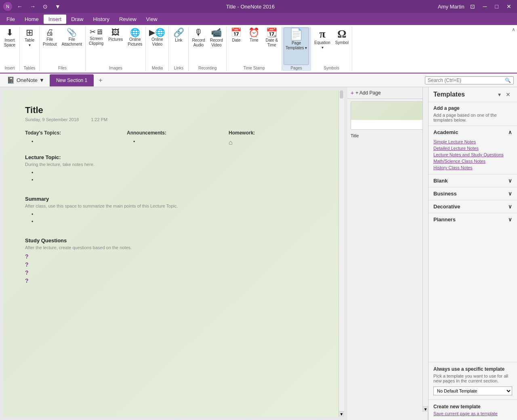  Describe the element at coordinates (116, 68) in the screenshot. I see `ribbon-images-label: Images` at that location.